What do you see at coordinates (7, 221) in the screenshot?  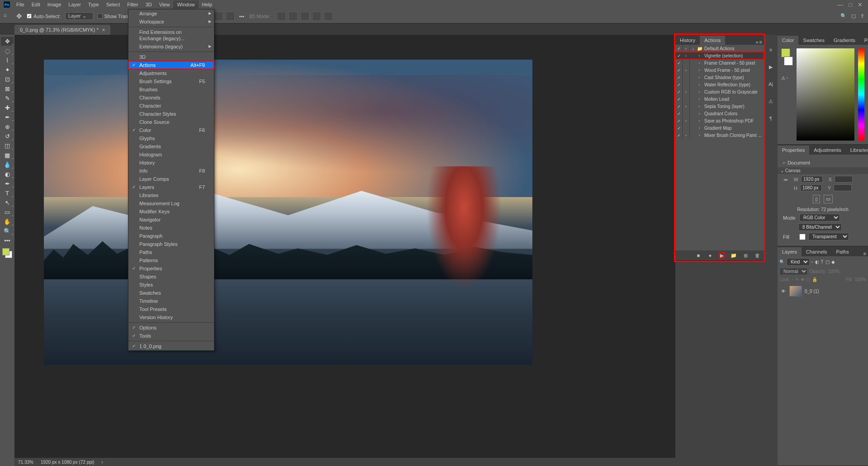 I see `hand-tool: ✋` at bounding box center [7, 221].